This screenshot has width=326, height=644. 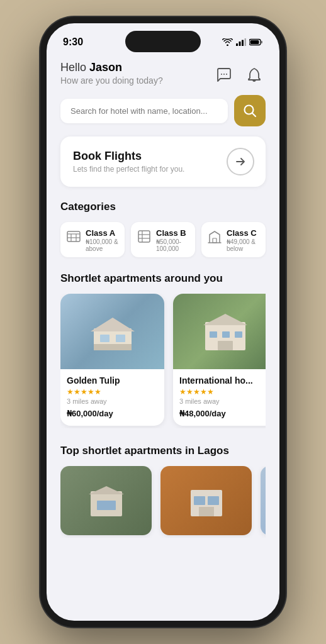 What do you see at coordinates (163, 207) in the screenshot?
I see `categories-title: Categories` at bounding box center [163, 207].